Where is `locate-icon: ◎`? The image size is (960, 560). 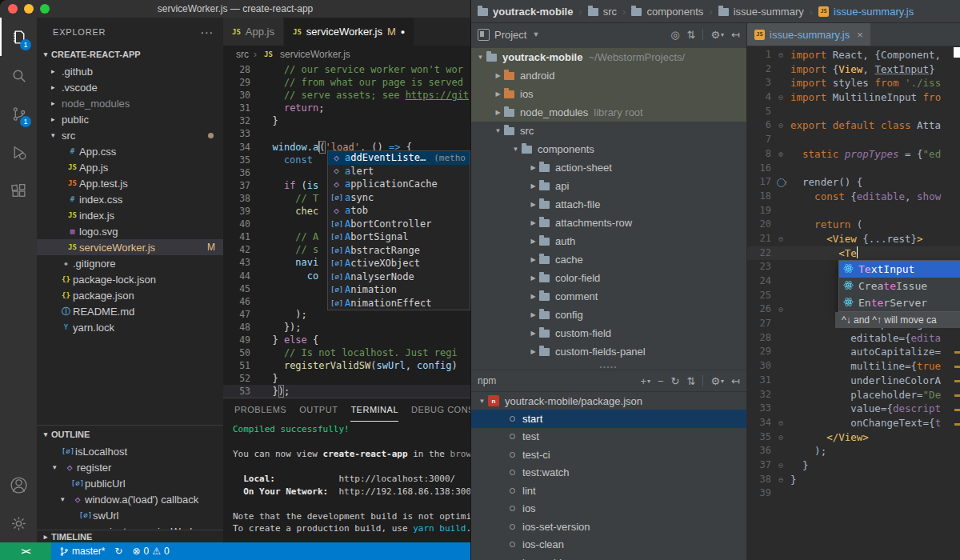
locate-icon: ◎ is located at coordinates (675, 35).